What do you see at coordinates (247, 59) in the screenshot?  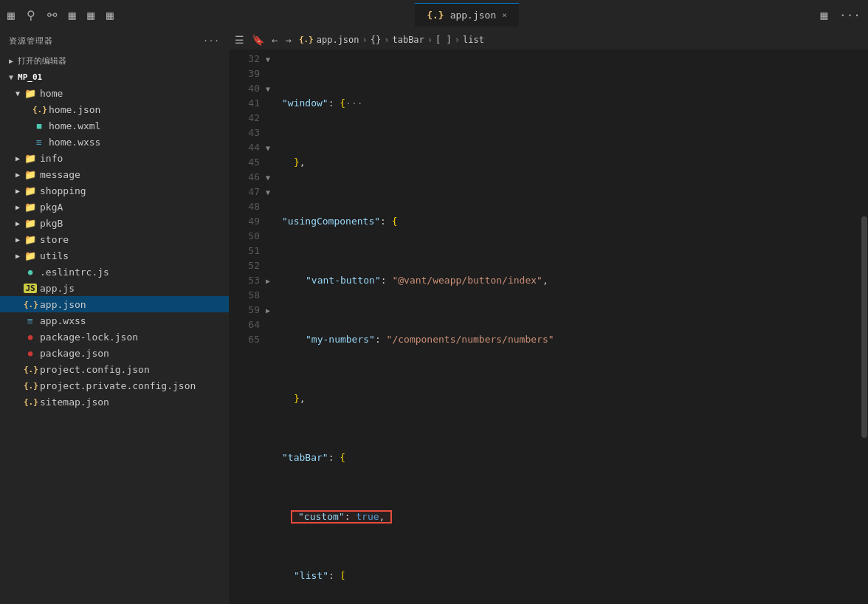 I see `ln-32: 32` at bounding box center [247, 59].